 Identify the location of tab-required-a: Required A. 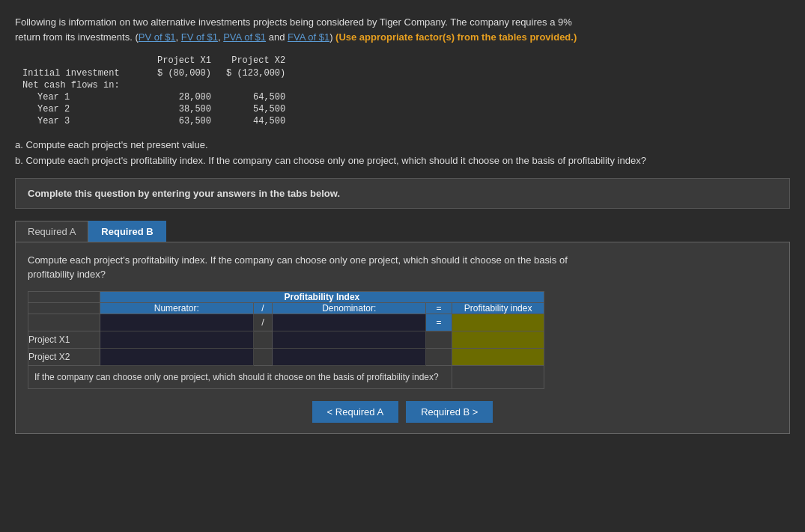
(52, 231).